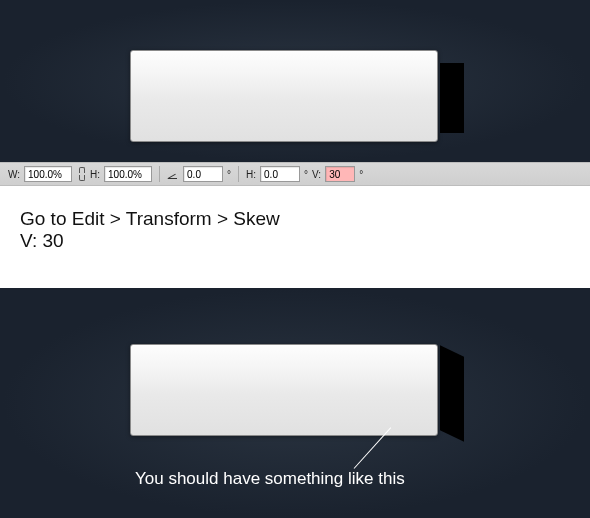 The width and height of the screenshot is (590, 518). I want to click on height-label: H:, so click(95, 174).